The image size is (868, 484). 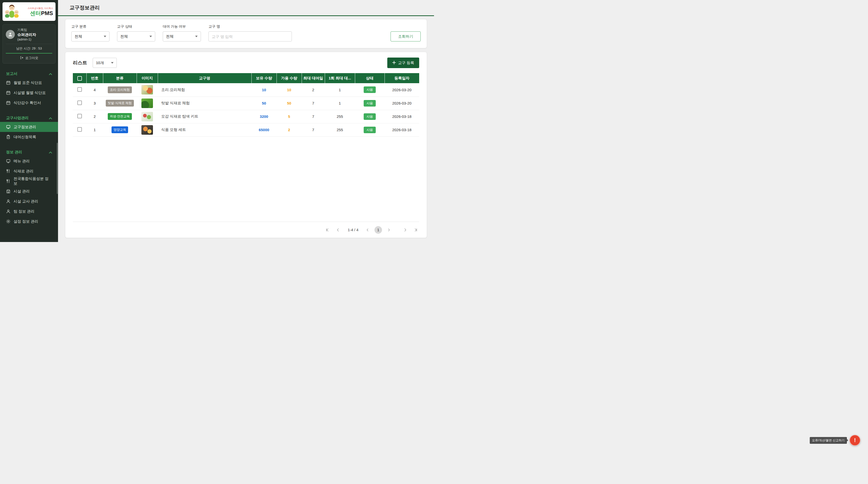 I want to click on app-logo: 스마트급식행정, 아이푹스 센터PMS, so click(x=29, y=11).